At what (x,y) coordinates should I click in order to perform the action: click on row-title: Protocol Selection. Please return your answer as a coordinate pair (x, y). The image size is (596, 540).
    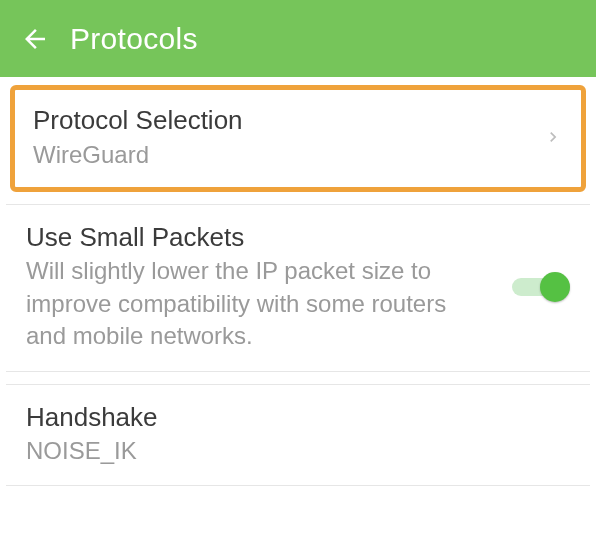
    Looking at the image, I should click on (282, 120).